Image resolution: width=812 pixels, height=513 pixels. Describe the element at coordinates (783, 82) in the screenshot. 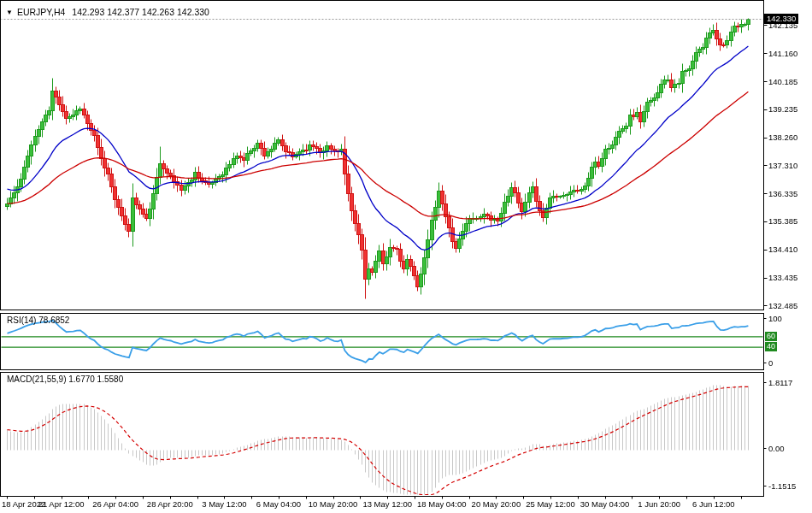

I see `price-axis-label: 140.185` at that location.